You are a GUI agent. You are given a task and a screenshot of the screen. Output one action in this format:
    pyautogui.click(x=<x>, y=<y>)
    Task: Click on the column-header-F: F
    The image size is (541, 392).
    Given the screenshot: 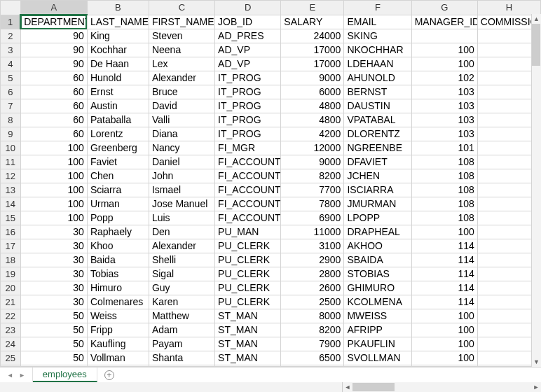 What is the action you would take?
    pyautogui.click(x=378, y=8)
    